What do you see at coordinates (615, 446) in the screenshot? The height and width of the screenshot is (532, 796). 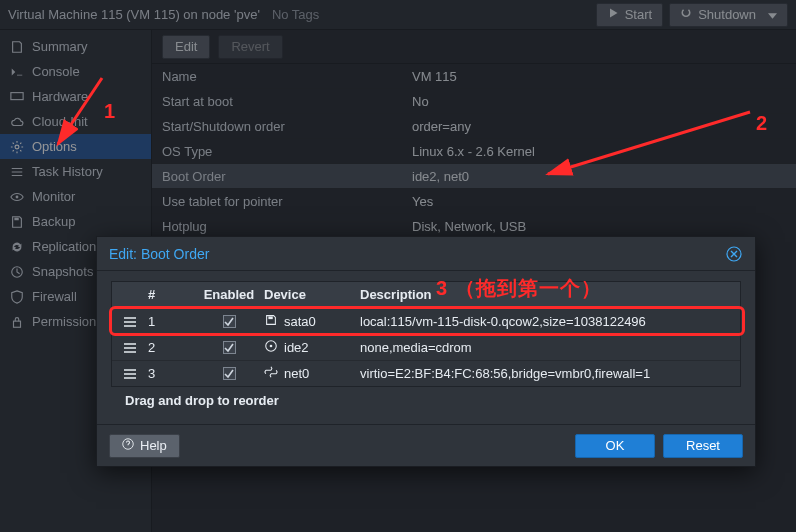 I see `ok-button: OK` at bounding box center [615, 446].